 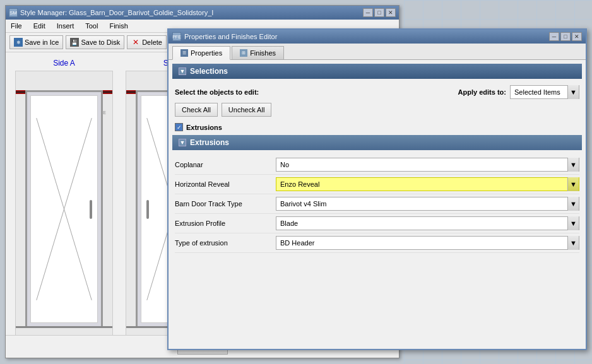 I want to click on prop-row-4: Type of extrusionBD Header▼, so click(x=377, y=244).